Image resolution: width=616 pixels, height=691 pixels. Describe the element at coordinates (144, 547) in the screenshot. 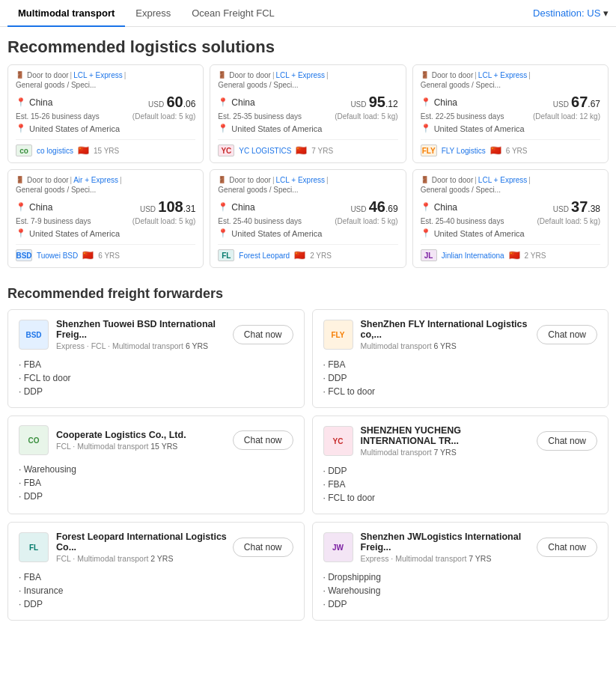

I see `forwarder-info-5: Forest Leopard International Logistics C…` at that location.